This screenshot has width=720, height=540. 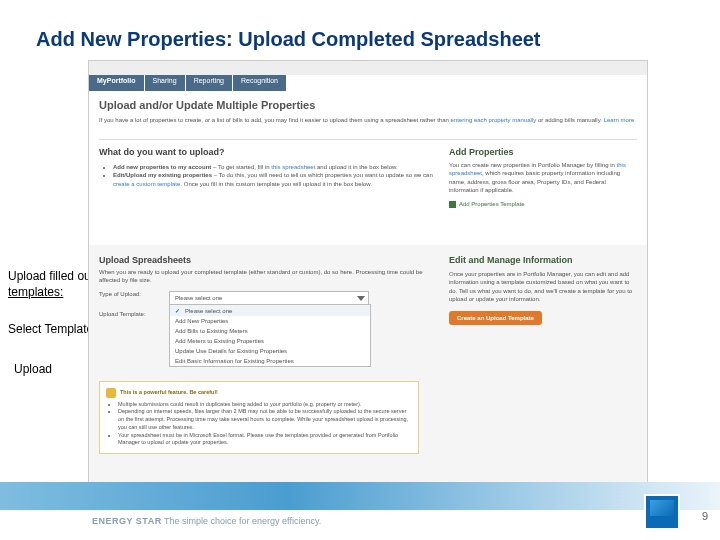 What do you see at coordinates (620, 120) in the screenshot?
I see `link-learn-more: Learn more` at bounding box center [620, 120].